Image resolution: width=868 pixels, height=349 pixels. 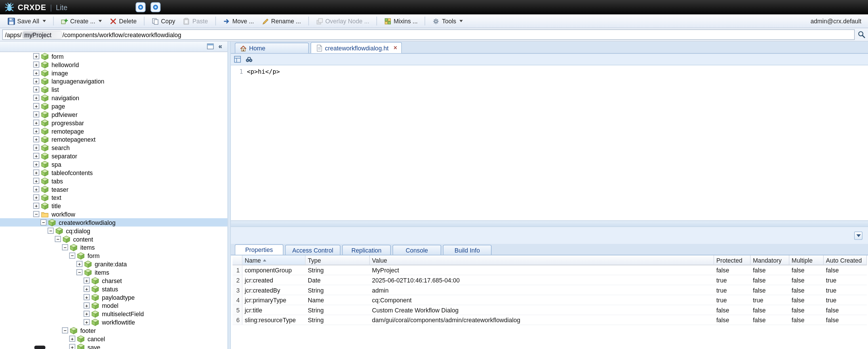 I want to click on tree-node-navigation: +navigation, so click(x=114, y=98).